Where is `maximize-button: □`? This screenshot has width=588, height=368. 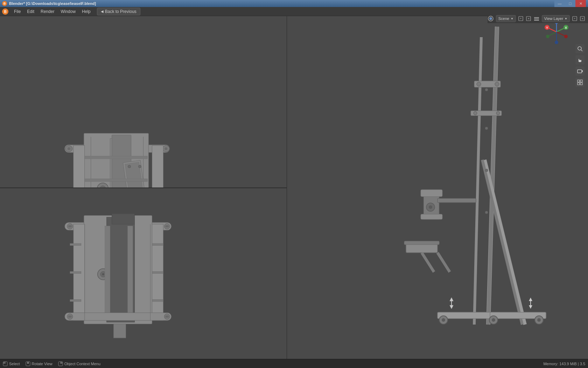
maximize-button: □ is located at coordinates (570, 4).